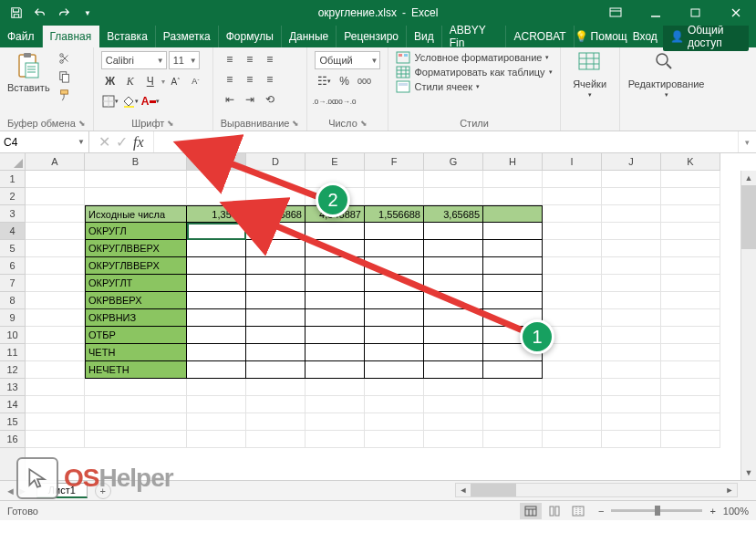 This screenshot has width=756, height=543. What do you see at coordinates (394, 283) in the screenshot?
I see `cell-F7` at bounding box center [394, 283].